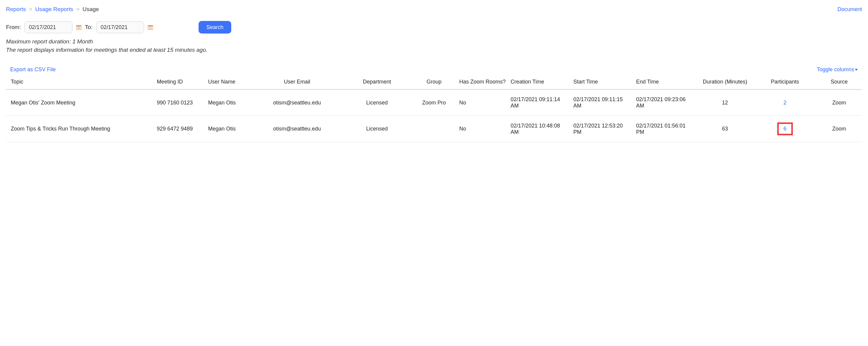 The width and height of the screenshot is (868, 346). I want to click on from-label: From:, so click(13, 27).